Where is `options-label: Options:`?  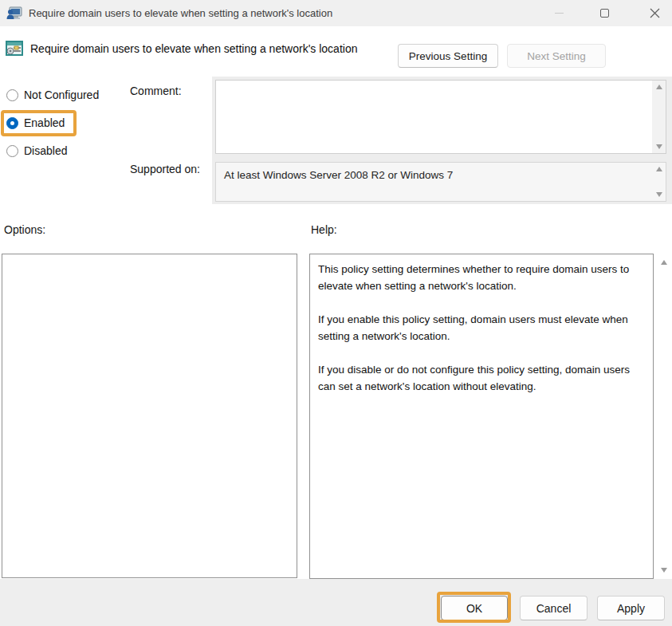
options-label: Options: is located at coordinates (25, 230).